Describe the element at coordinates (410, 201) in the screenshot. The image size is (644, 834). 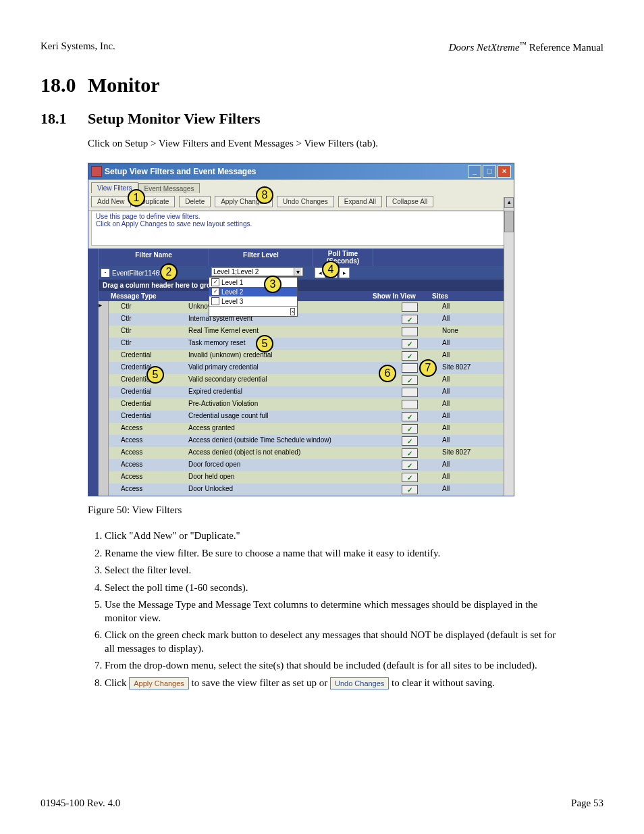
I see `collapse-all-button: Collapse All` at that location.